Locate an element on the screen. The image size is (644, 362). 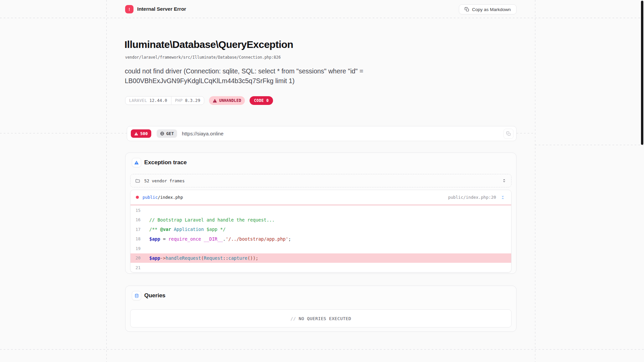
http-method-badge: GET is located at coordinates (167, 133).